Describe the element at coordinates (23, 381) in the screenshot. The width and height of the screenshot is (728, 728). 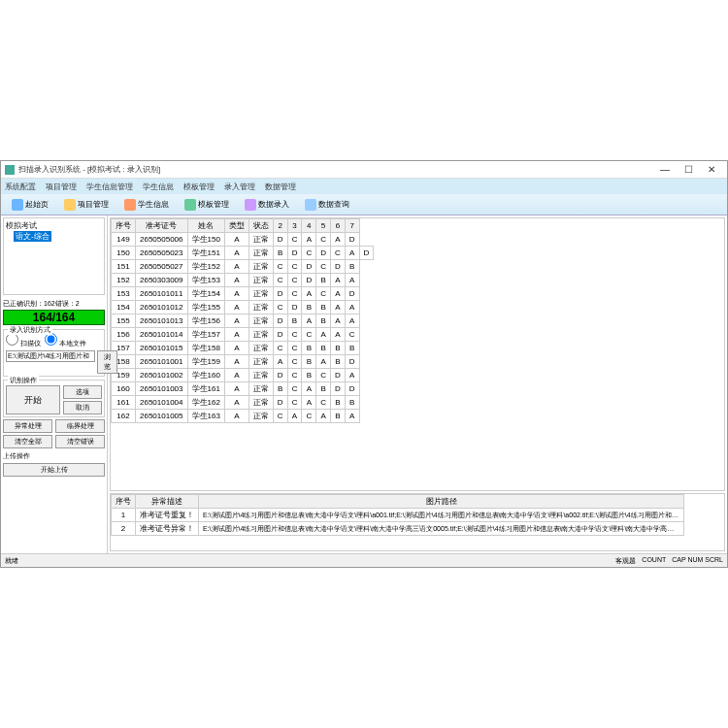
I see `recognize-title: 识别操作` at that location.